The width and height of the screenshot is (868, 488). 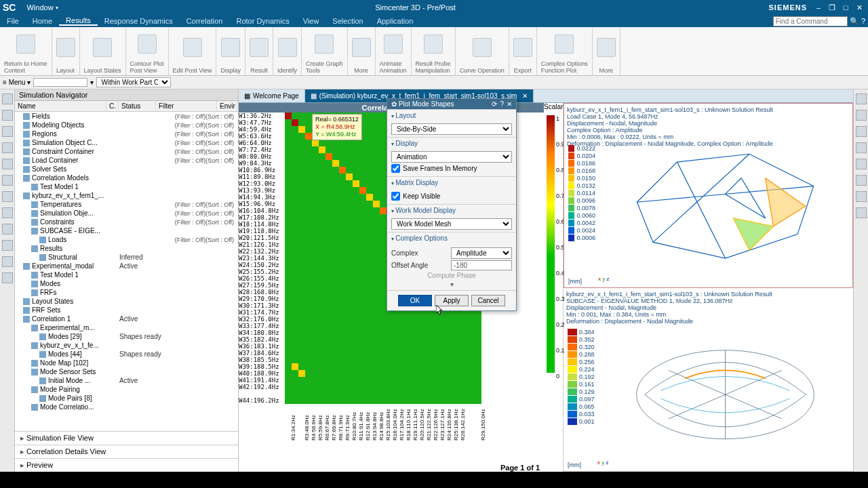 I want to click on save-frames-checkbox, so click(x=396, y=168).